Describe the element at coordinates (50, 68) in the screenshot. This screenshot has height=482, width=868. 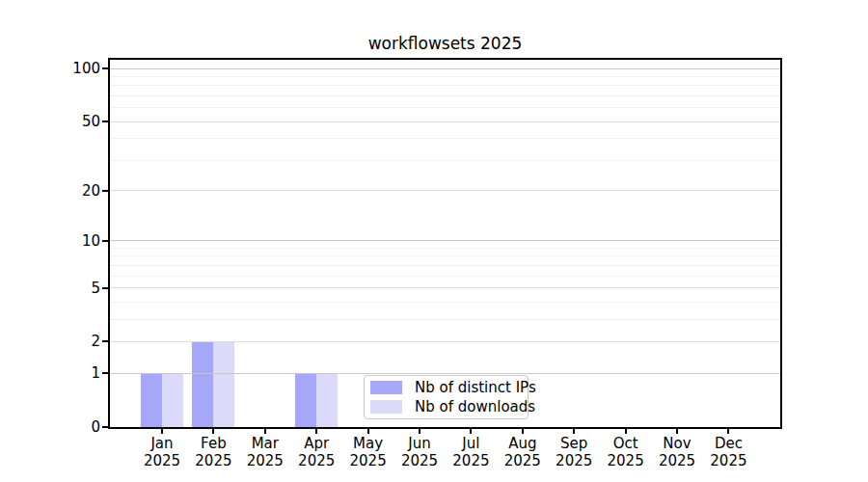
I see `y-tick-label: 100` at that location.